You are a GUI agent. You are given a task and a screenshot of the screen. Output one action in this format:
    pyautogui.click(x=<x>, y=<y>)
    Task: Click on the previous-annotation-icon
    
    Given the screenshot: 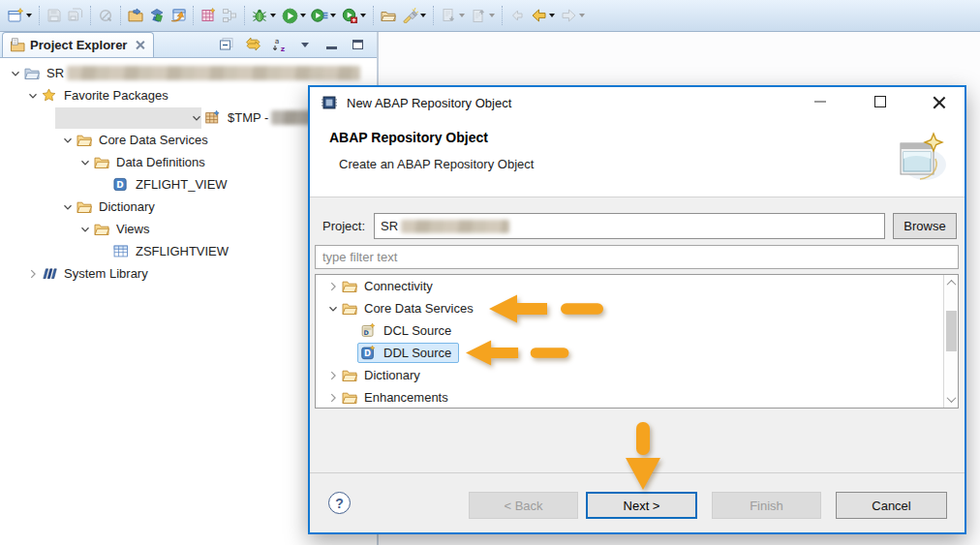 What is the action you would take?
    pyautogui.click(x=478, y=15)
    